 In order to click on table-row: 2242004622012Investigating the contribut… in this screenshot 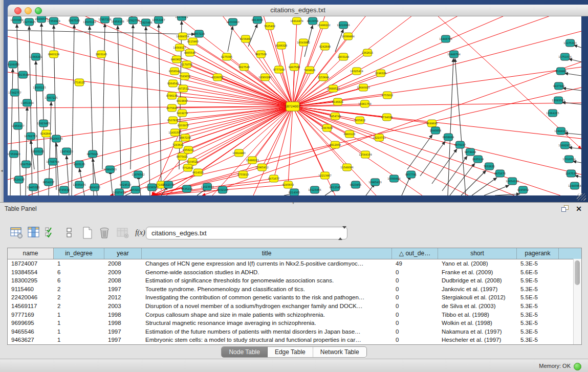, I will do `click(295, 298)`.